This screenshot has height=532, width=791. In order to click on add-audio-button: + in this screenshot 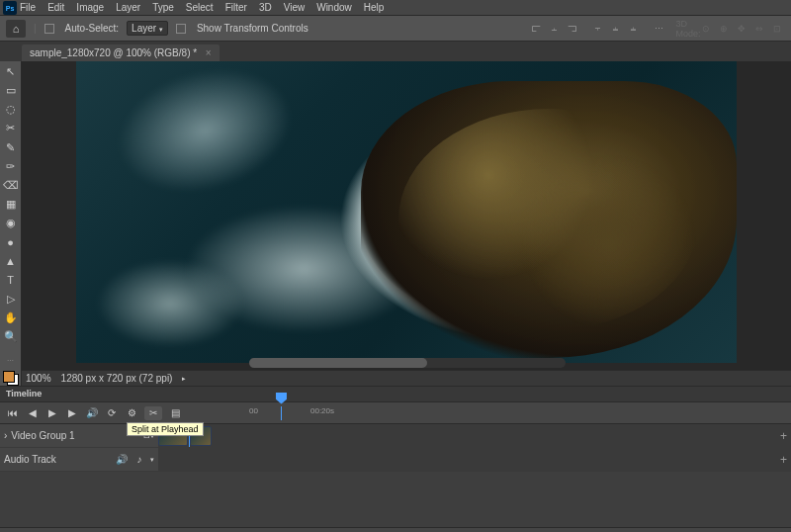, I will do `click(783, 460)`.